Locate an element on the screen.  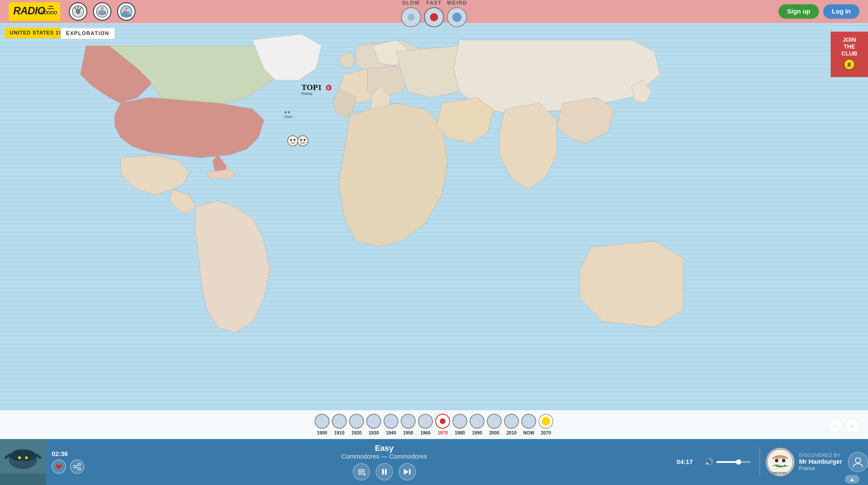
timeline-1950: 1950 is located at coordinates (408, 425).